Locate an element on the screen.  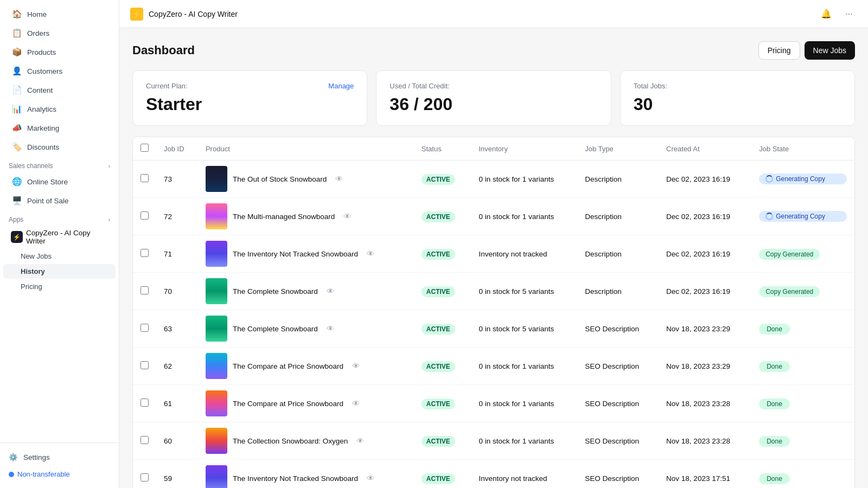
product-name: The Out of Stock Snowboard is located at coordinates (280, 179).